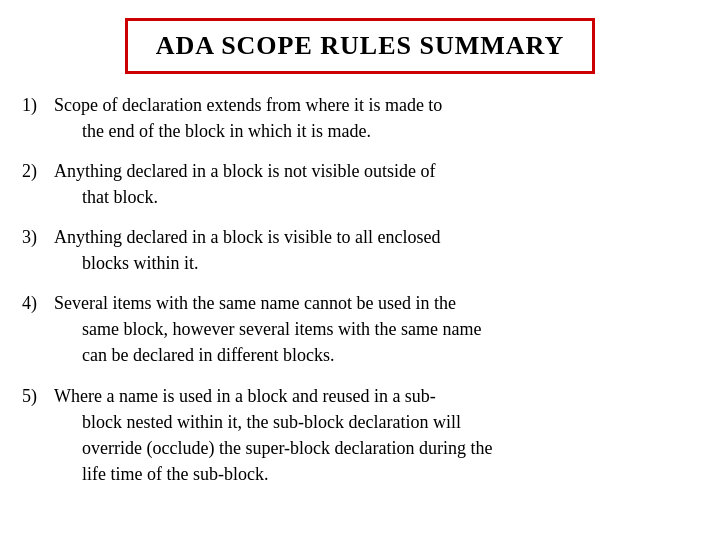  Describe the element at coordinates (255, 303) in the screenshot. I see `rule-4-line-1: Several items with the same name cannot …` at that location.